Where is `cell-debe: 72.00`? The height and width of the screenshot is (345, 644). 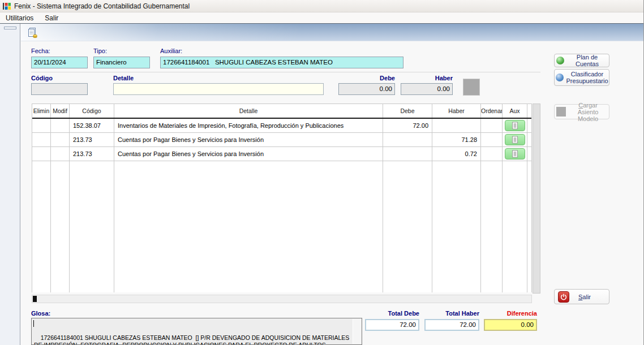 cell-debe: 72.00 is located at coordinates (407, 126).